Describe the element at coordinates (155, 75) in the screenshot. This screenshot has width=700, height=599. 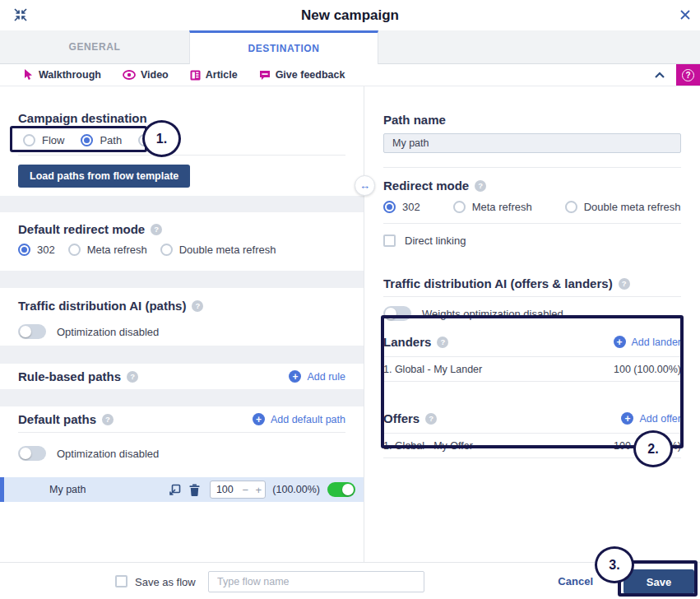
I see `video-label: Video` at that location.